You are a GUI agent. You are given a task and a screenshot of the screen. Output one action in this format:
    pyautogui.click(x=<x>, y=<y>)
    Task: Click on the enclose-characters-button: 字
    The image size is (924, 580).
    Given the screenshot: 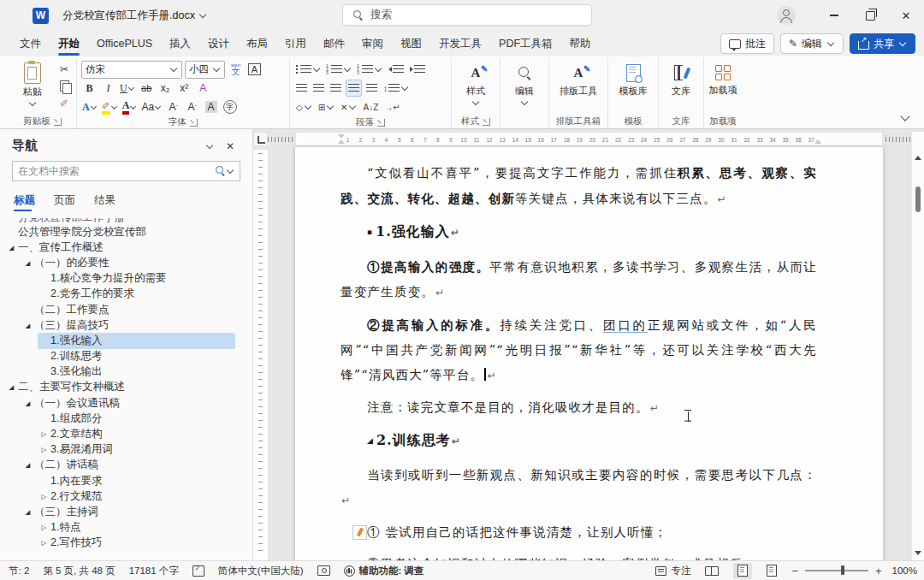 What is the action you would take?
    pyautogui.click(x=230, y=107)
    